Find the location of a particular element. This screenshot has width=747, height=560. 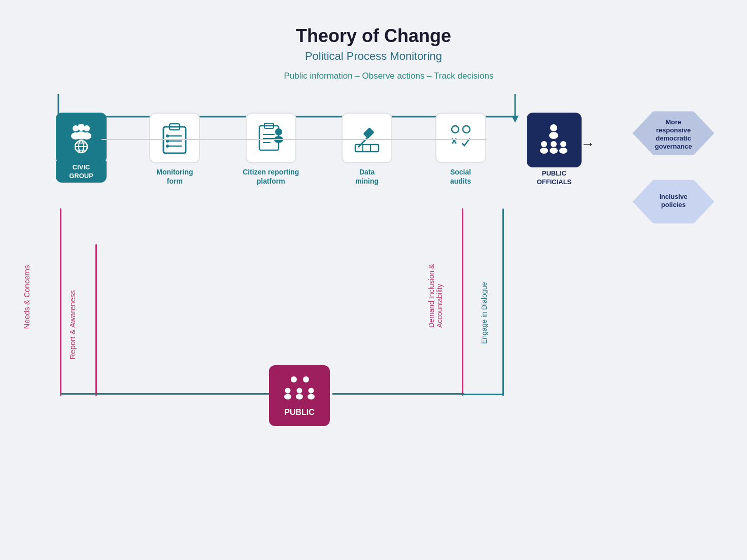

public-to-right-arrow is located at coordinates (398, 394).